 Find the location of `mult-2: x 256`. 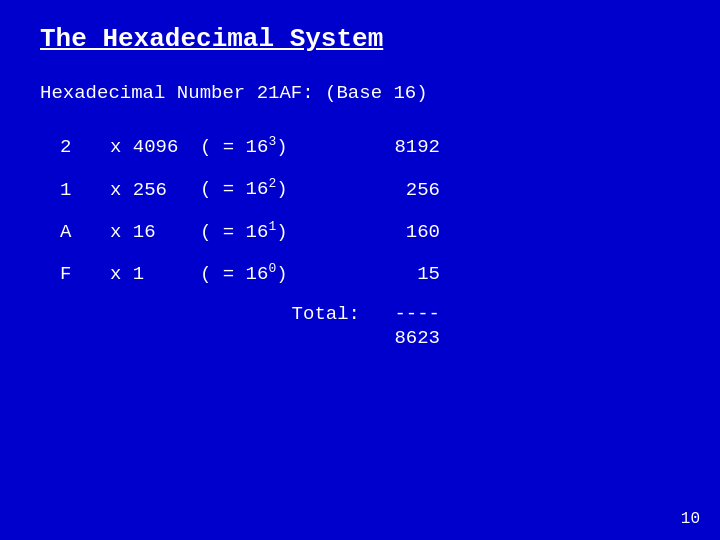

mult-2: x 256 is located at coordinates (155, 190).